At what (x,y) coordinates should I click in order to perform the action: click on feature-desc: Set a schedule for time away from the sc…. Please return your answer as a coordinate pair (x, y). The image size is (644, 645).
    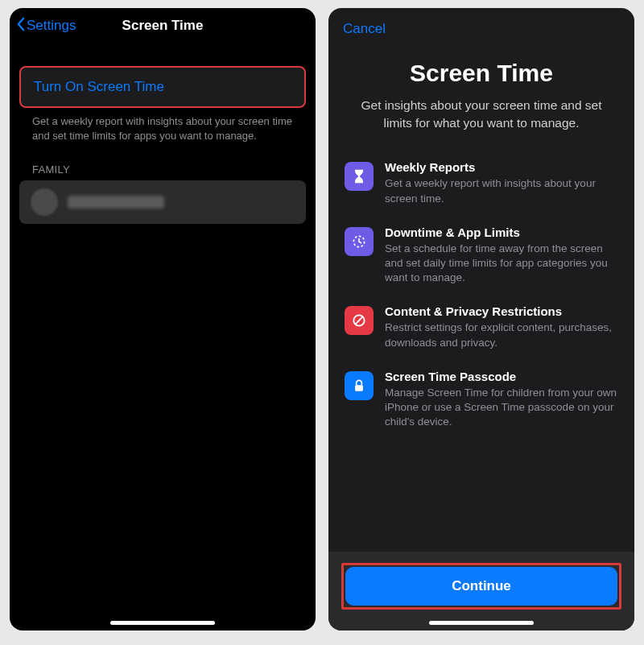
    Looking at the image, I should click on (502, 264).